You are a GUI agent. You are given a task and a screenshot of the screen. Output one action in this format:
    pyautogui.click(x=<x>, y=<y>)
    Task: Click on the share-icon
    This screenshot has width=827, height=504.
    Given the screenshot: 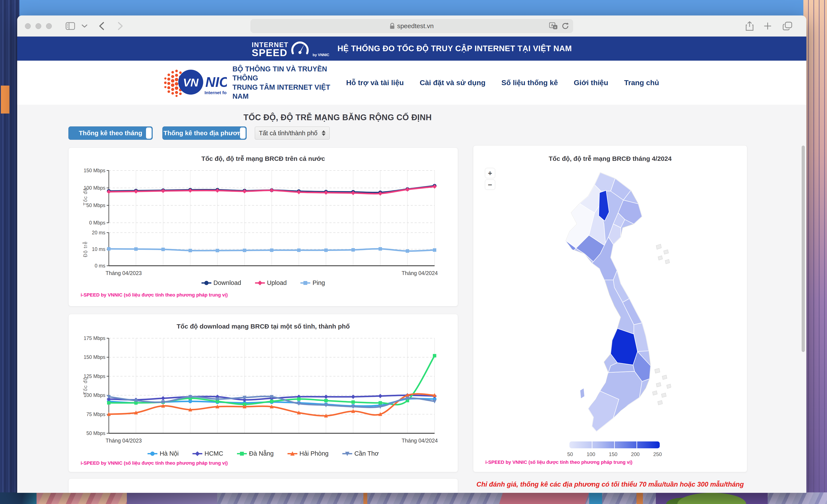 What is the action you would take?
    pyautogui.click(x=750, y=26)
    